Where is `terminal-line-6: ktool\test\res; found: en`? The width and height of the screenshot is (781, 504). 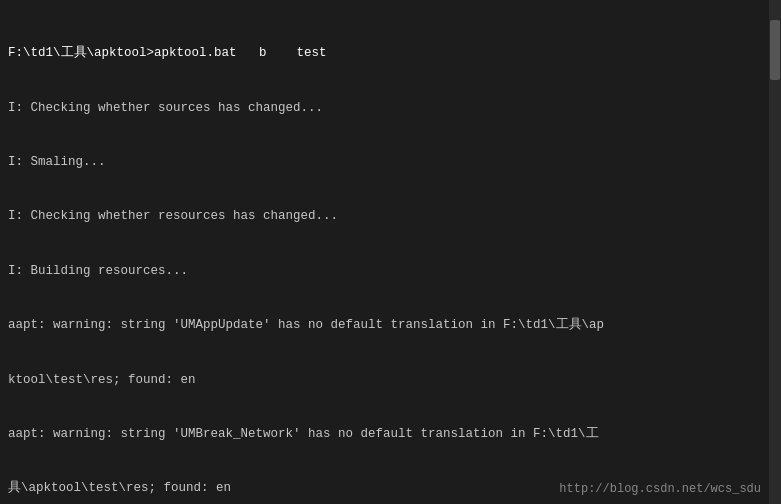
terminal-line-6: ktool\test\res; found: en is located at coordinates (390, 380).